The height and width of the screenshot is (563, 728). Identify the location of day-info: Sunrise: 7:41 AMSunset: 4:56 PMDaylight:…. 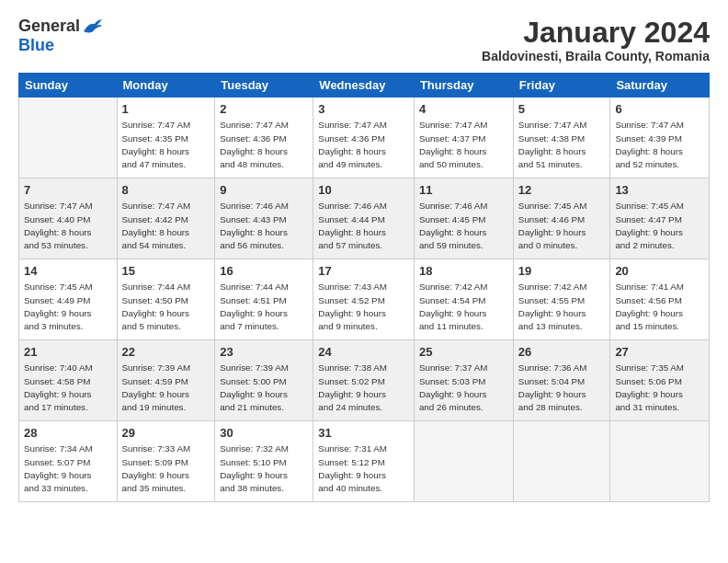
(660, 307).